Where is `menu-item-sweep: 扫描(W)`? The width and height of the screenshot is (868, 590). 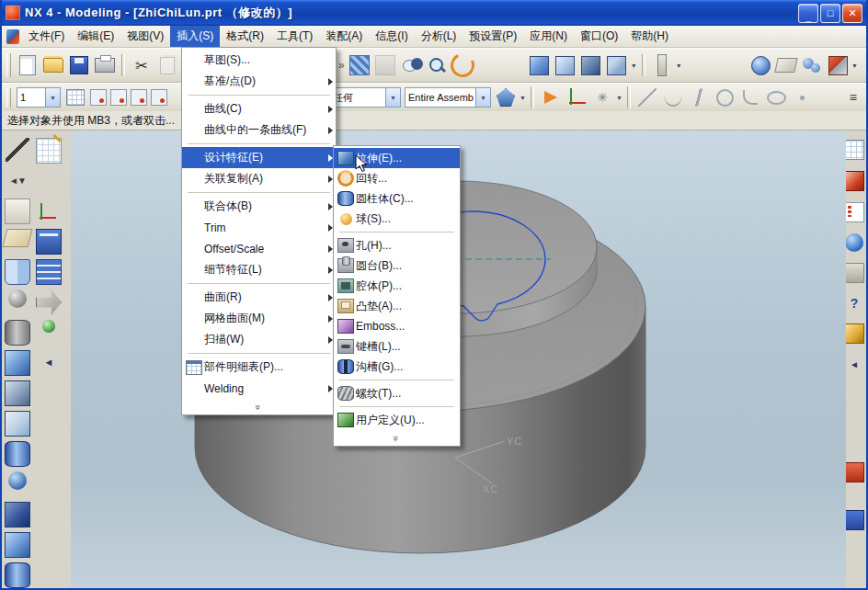 menu-item-sweep: 扫描(W) is located at coordinates (259, 340).